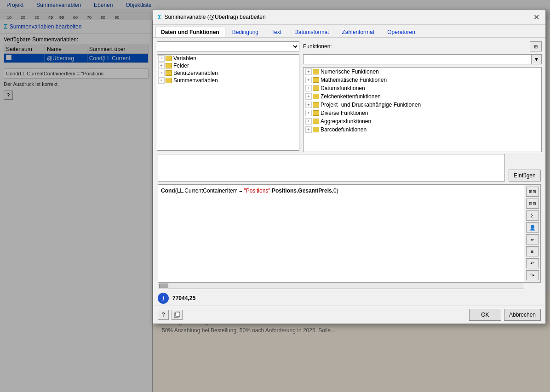 This screenshot has height=392, width=550. Describe the element at coordinates (228, 80) in the screenshot. I see `tree-item-summenvariablen: + Summenvariablen` at that location.